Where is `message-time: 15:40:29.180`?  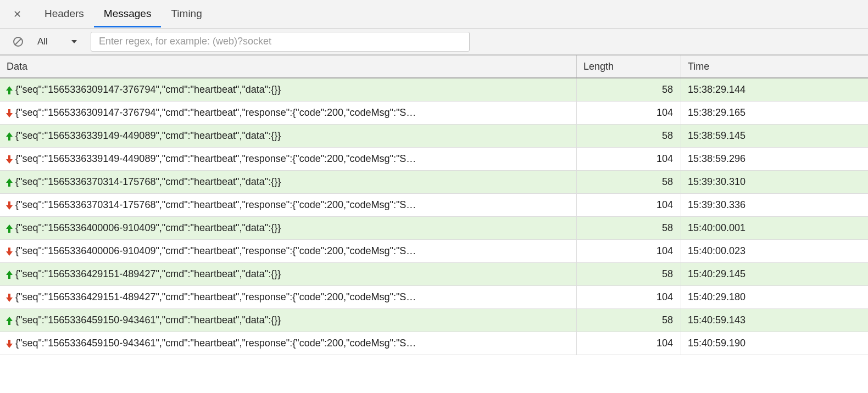
message-time: 15:40:29.180 is located at coordinates (775, 297).